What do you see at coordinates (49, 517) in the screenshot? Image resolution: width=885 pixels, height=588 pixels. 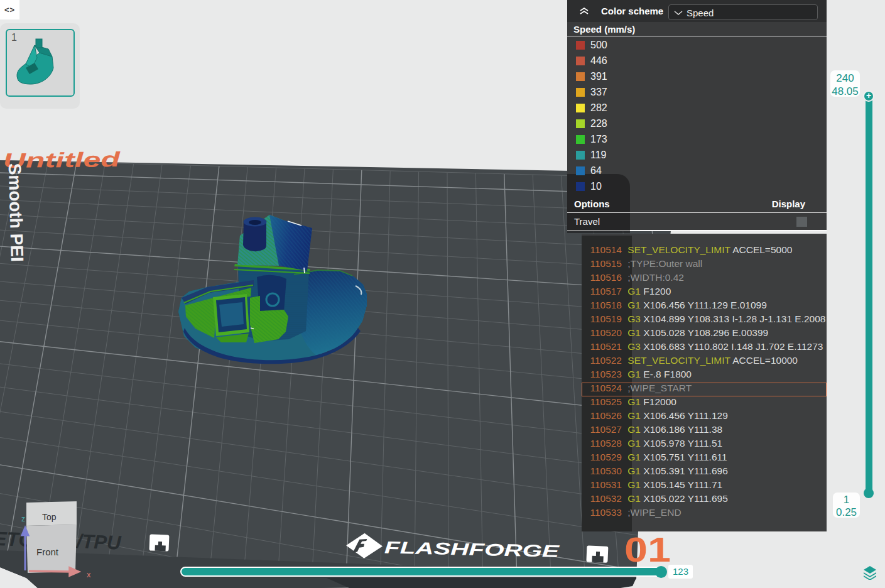 I see `svg-text: Top` at bounding box center [49, 517].